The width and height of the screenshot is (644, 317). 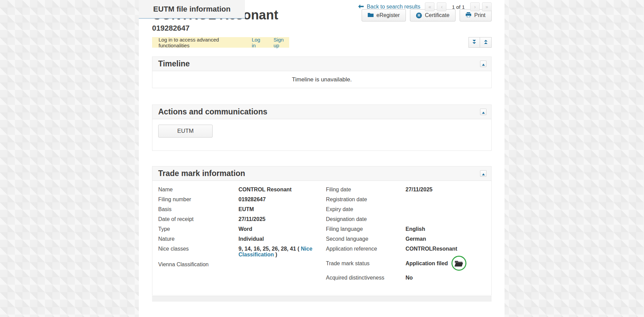 I want to click on actions-section-header: Actions and communications, so click(x=322, y=112).